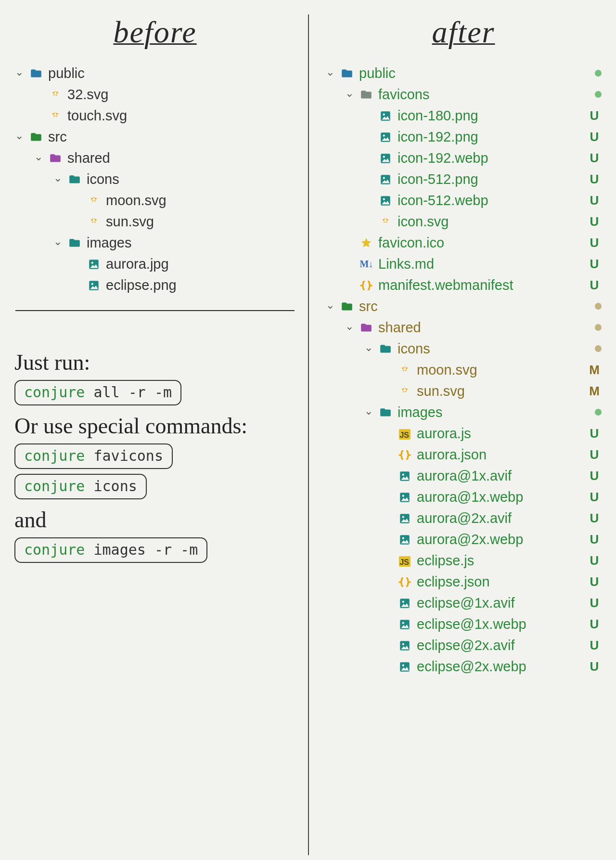  What do you see at coordinates (377, 73) in the screenshot?
I see `tree-item-label: public` at bounding box center [377, 73].